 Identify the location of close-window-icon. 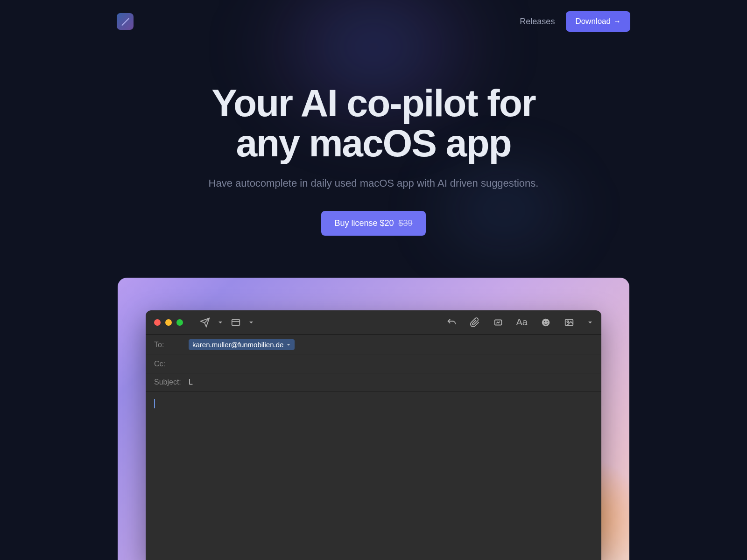
(157, 322).